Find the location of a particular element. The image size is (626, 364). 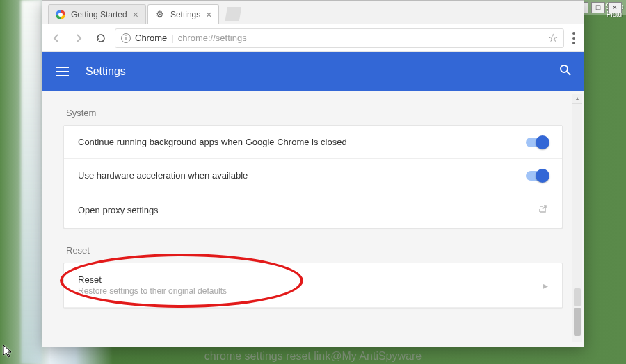

row-label: Use hardware acceleration when available is located at coordinates (298, 175).